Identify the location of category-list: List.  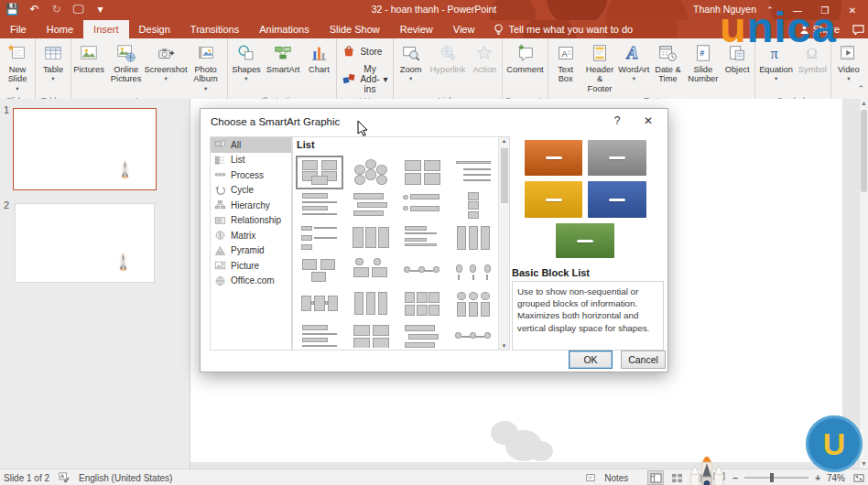
(251, 161).